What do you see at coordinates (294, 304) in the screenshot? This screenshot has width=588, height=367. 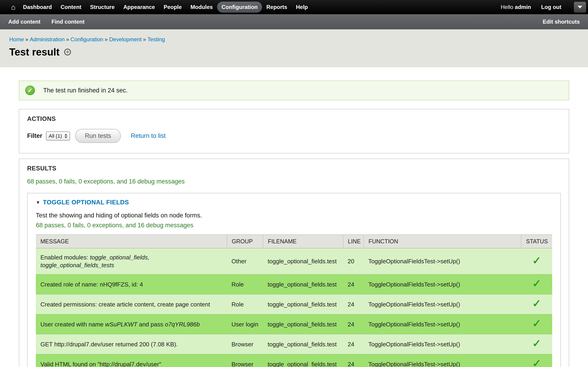 I see `table-row: Created permissions: create article cont…` at bounding box center [294, 304].